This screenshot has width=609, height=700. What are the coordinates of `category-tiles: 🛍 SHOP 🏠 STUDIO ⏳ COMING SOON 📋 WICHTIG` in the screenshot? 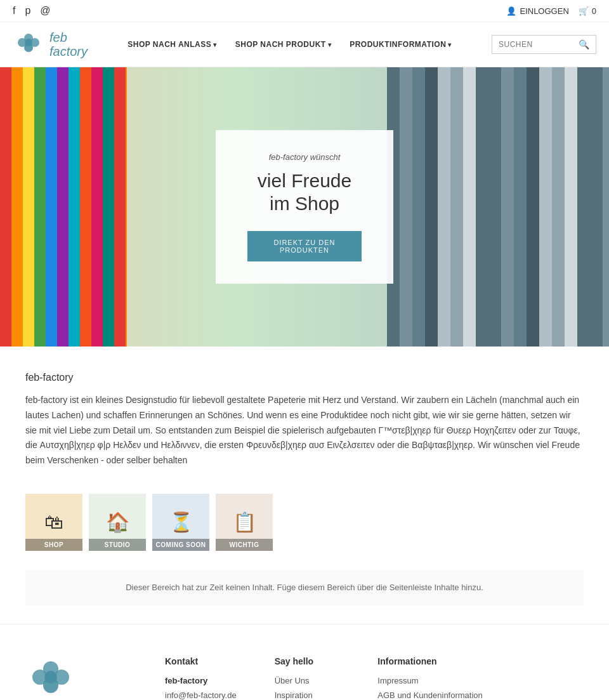 It's located at (304, 525).